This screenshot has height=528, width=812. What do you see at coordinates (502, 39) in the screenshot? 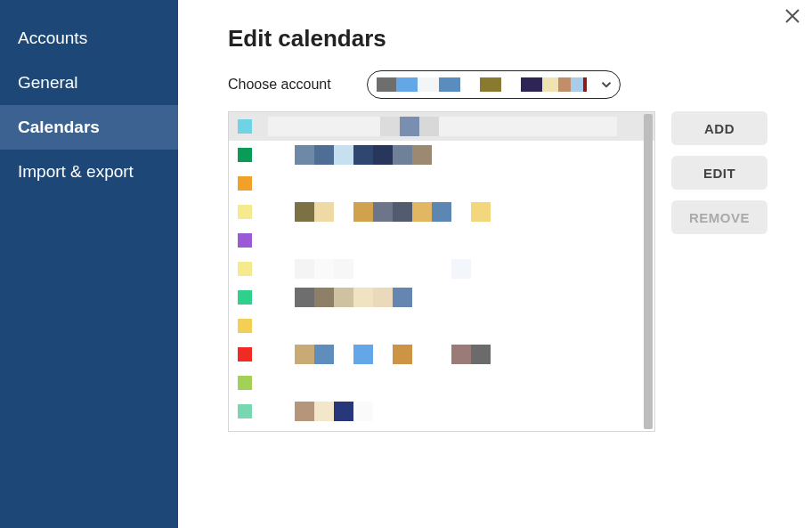
I see `page-title: Edit calendars` at bounding box center [502, 39].